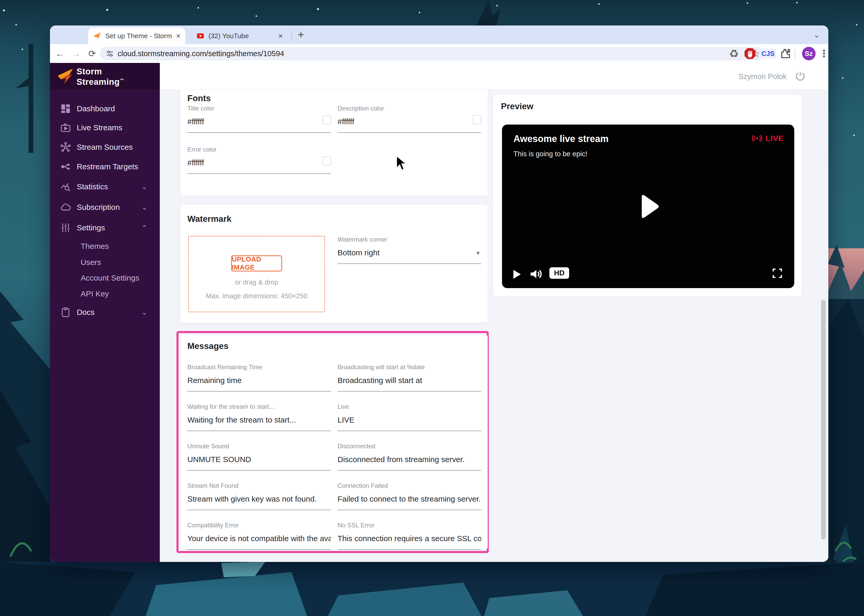 Image resolution: width=864 pixels, height=616 pixels. What do you see at coordinates (432, 53) in the screenshot?
I see `address-bar: cloud.stormstreaming.com/settings/themes…` at bounding box center [432, 53].